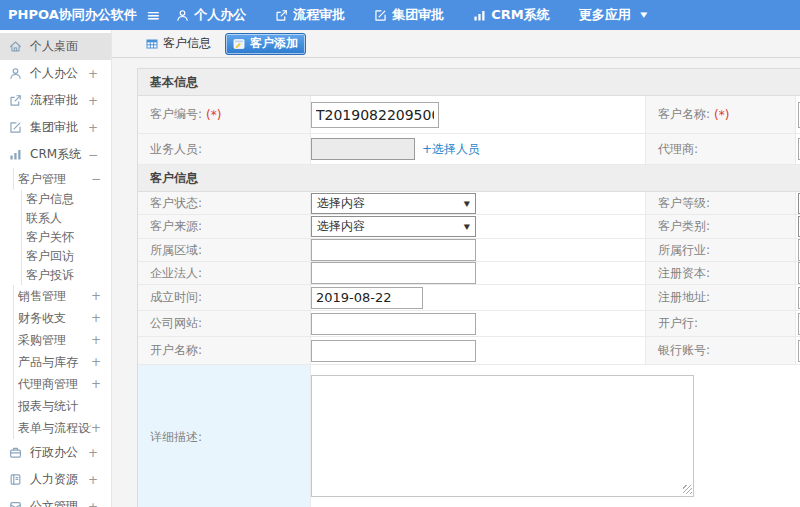 This screenshot has height=507, width=800. What do you see at coordinates (62, 179) in the screenshot?
I see `sidebar-item: 客户管理−` at bounding box center [62, 179].